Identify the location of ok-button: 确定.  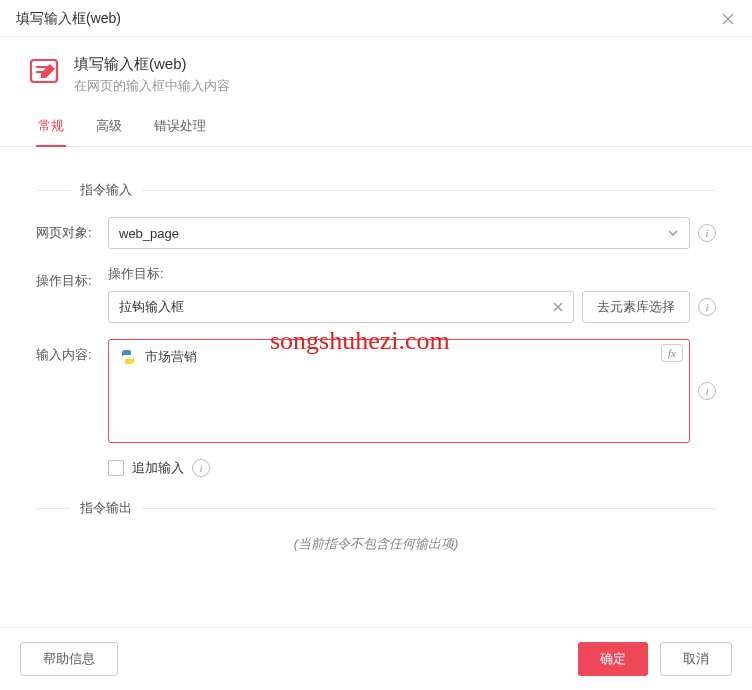
(613, 659).